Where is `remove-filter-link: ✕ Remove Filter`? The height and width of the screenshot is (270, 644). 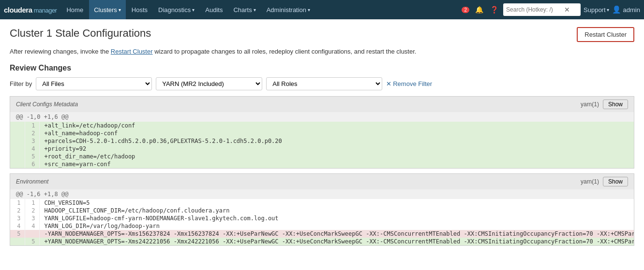 remove-filter-link: ✕ Remove Filter is located at coordinates (409, 84).